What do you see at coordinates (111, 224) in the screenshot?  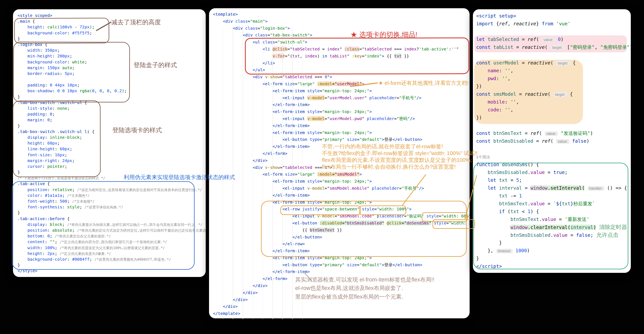 I see `code-line: display: block; /*将伪元素显示为块级元素,这样它就可以独占一行…` at bounding box center [111, 224].